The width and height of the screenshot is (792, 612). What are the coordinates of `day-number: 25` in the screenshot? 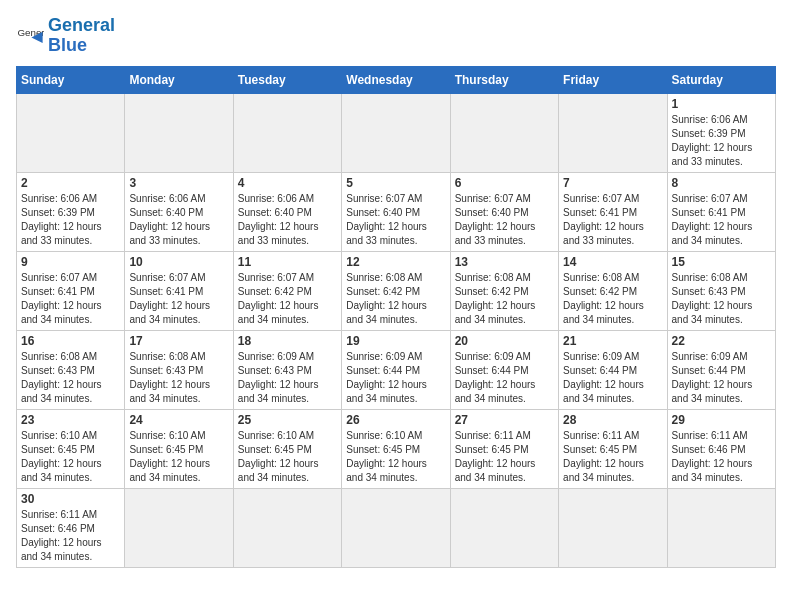 It's located at (288, 420).